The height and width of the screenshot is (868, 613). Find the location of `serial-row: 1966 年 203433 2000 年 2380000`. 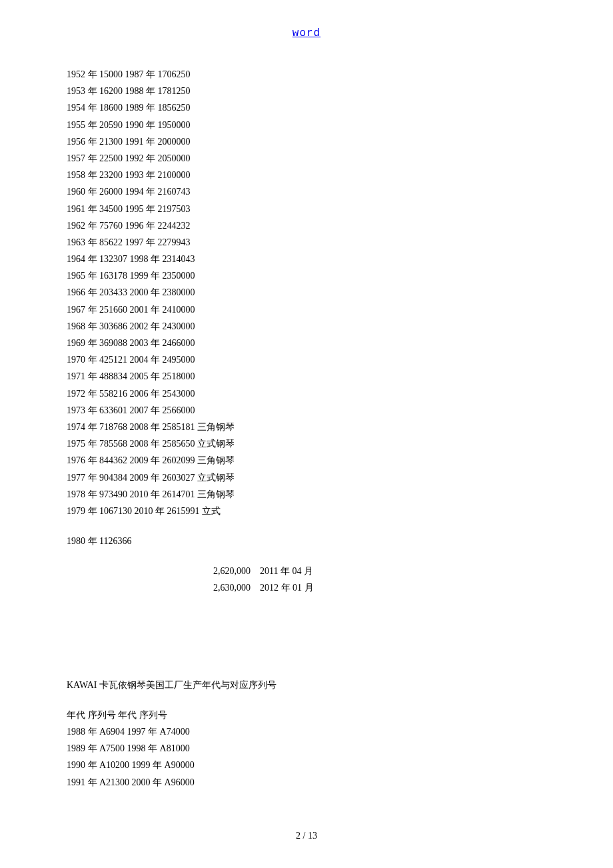

serial-row: 1966 年 203433 2000 年 2380000 is located at coordinates (306, 292).